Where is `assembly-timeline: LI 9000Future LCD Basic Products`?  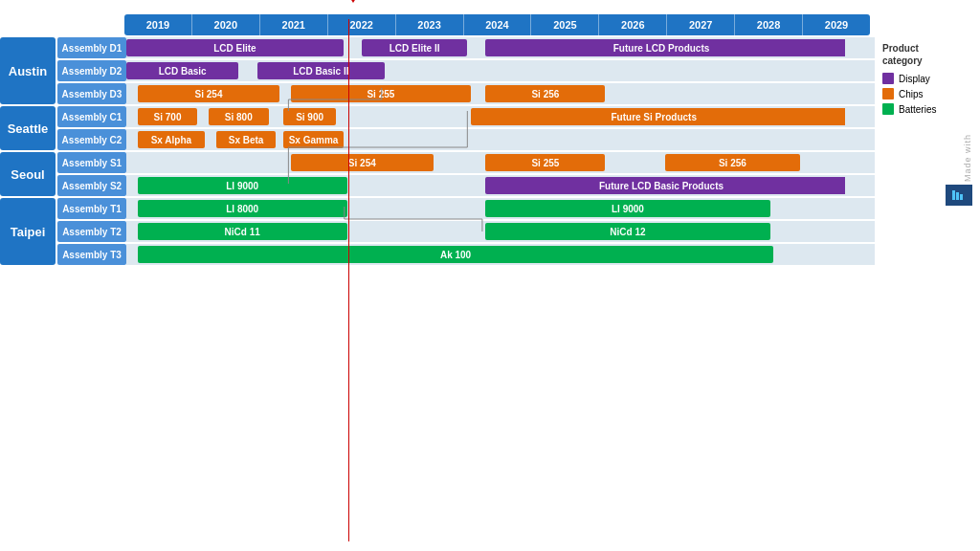
assembly-timeline: LI 9000Future LCD Basic Products is located at coordinates (501, 186).